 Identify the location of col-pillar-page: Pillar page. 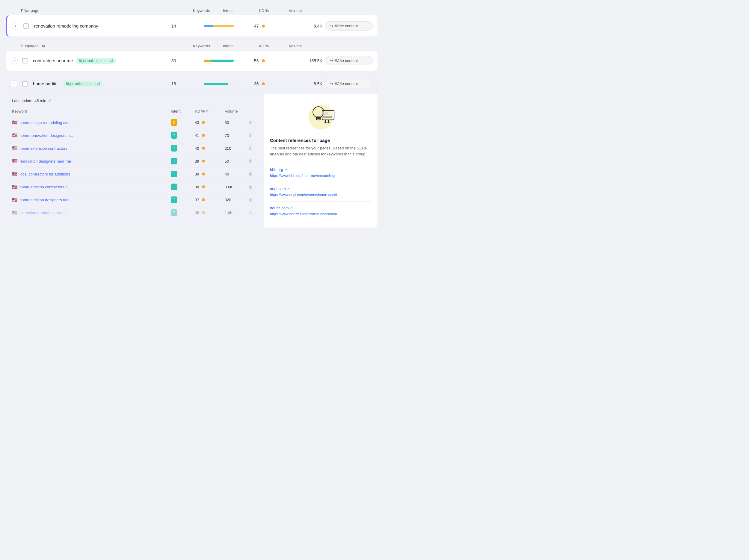
(107, 11).